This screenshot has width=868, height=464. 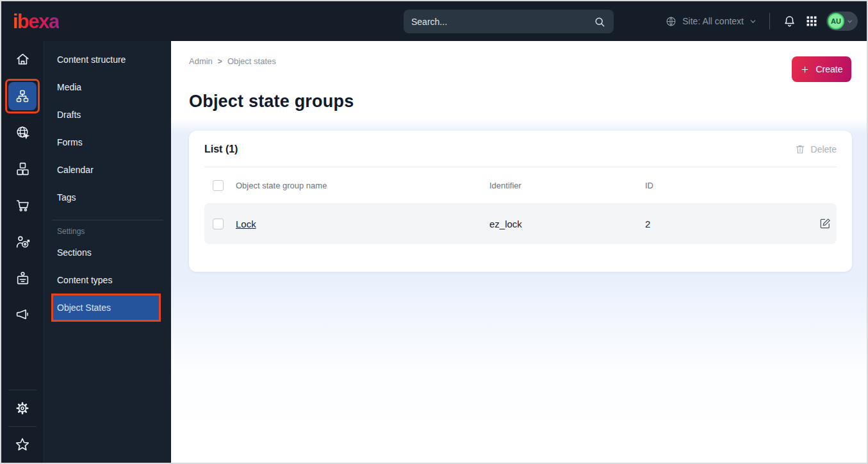 What do you see at coordinates (509, 22) in the screenshot?
I see `global-search` at bounding box center [509, 22].